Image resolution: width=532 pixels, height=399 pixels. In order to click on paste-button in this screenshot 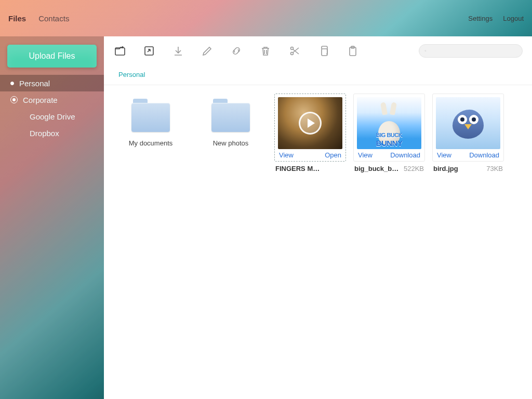, I will do `click(353, 51)`.